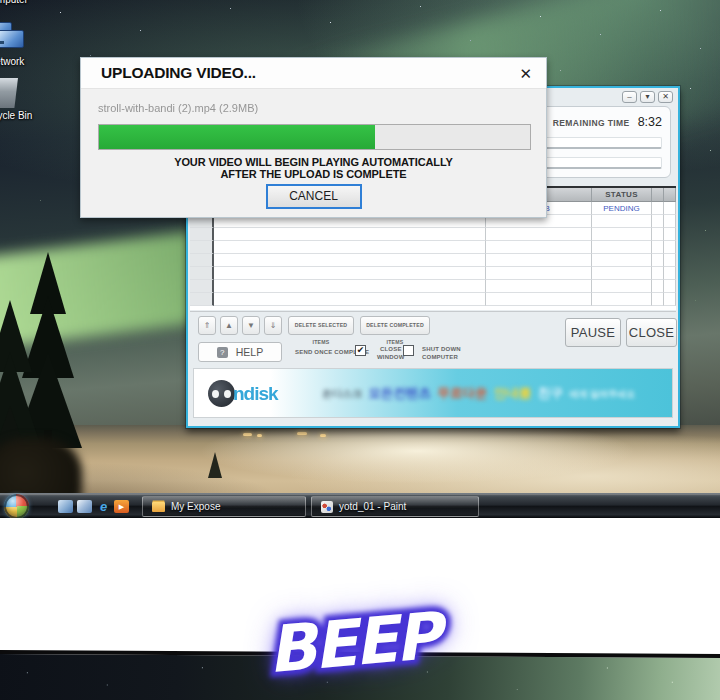  Describe the element at coordinates (327, 507) in the screenshot. I see `paint-icon` at that location.